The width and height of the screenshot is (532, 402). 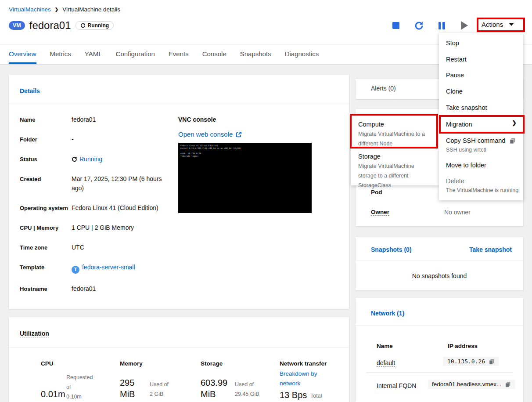 I want to click on details-list: Name fedora01 Folder - Status Running Cr…, so click(x=97, y=210).